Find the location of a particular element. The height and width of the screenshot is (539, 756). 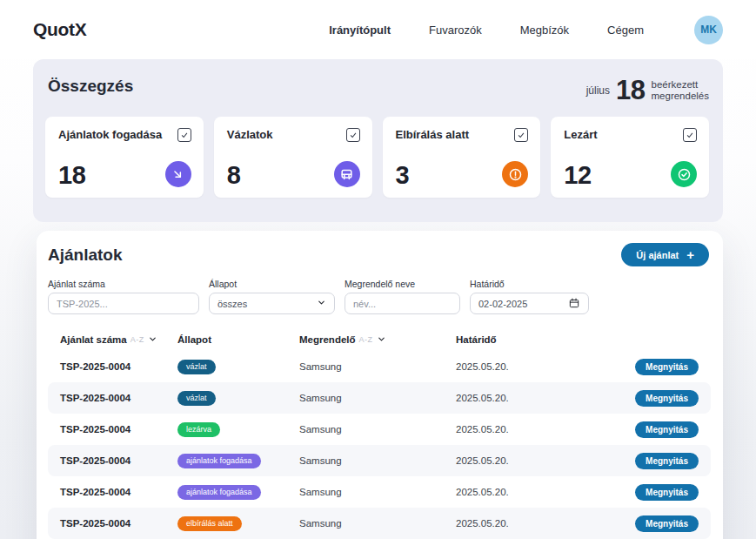

check-circle-icon is located at coordinates (684, 174).